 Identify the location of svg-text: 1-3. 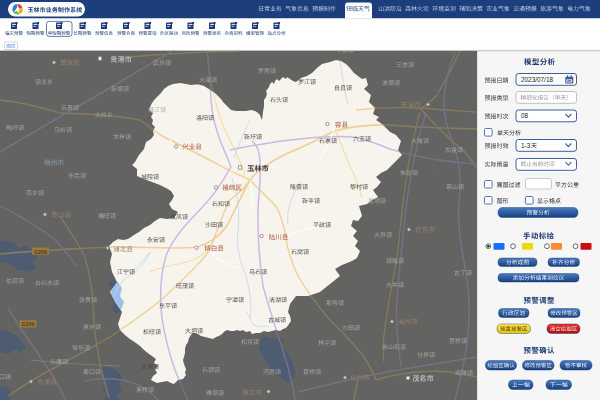
(526, 146).